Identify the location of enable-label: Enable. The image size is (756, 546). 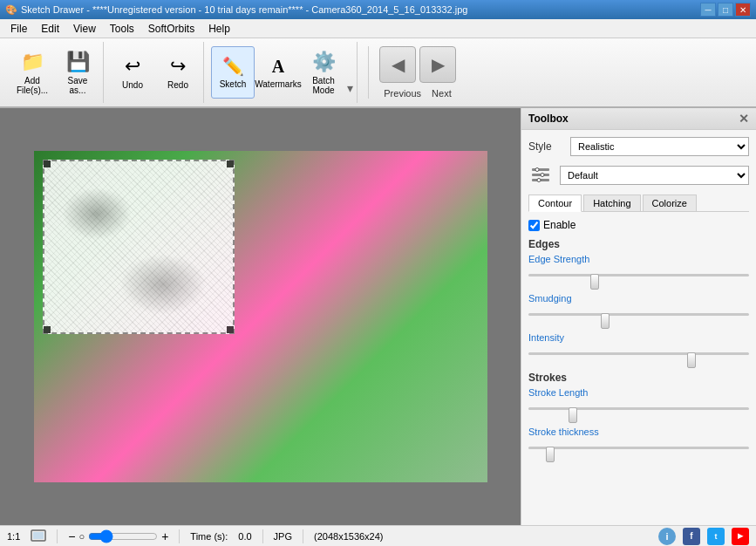
(560, 225).